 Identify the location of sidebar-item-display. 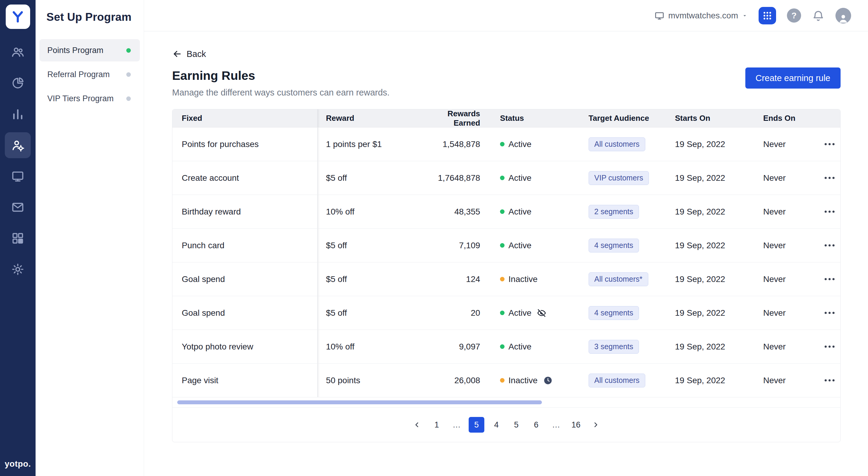
(18, 177).